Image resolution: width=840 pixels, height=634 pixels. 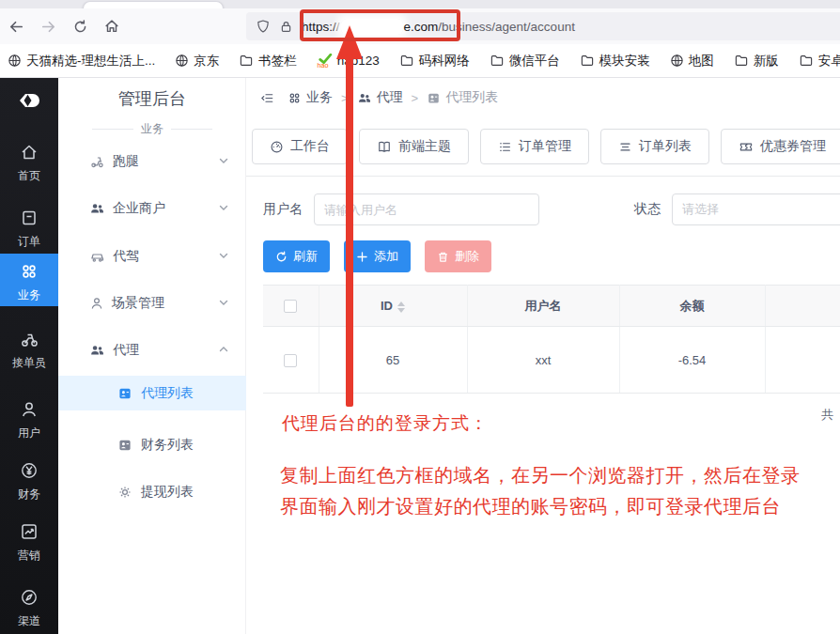 What do you see at coordinates (29, 220) in the screenshot?
I see `order-icon` at bounding box center [29, 220].